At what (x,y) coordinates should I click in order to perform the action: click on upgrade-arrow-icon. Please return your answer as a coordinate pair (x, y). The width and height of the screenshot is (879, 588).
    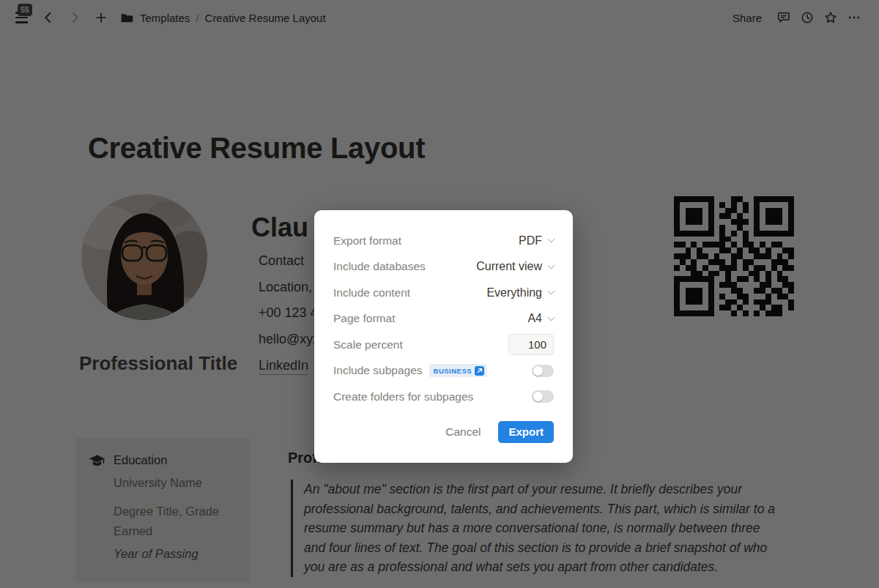
    Looking at the image, I should click on (479, 371).